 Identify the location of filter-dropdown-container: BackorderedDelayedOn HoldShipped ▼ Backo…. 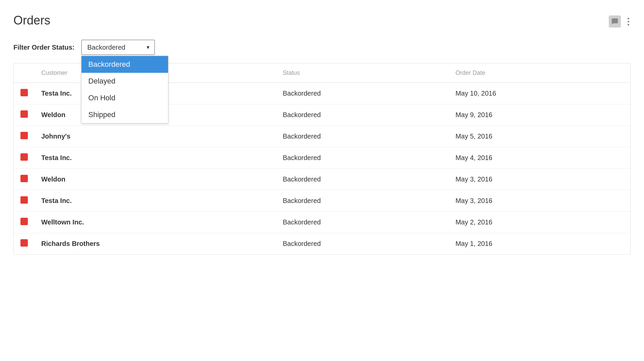
(118, 47).